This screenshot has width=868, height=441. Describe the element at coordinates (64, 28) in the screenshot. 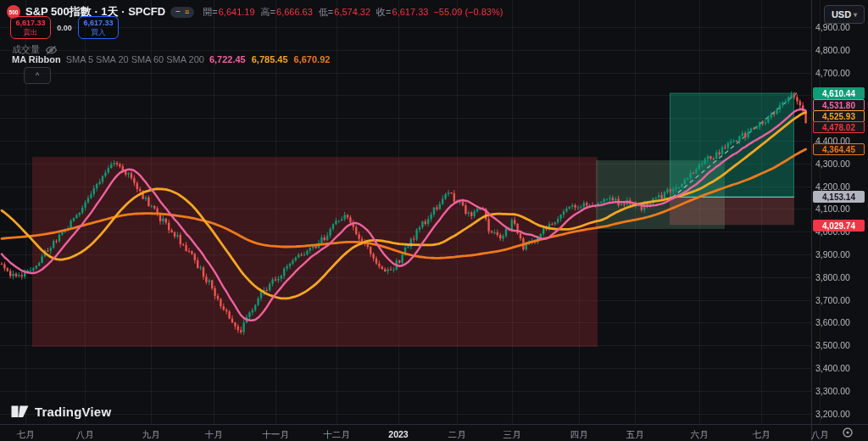

I see `spread-value: 0.00` at that location.